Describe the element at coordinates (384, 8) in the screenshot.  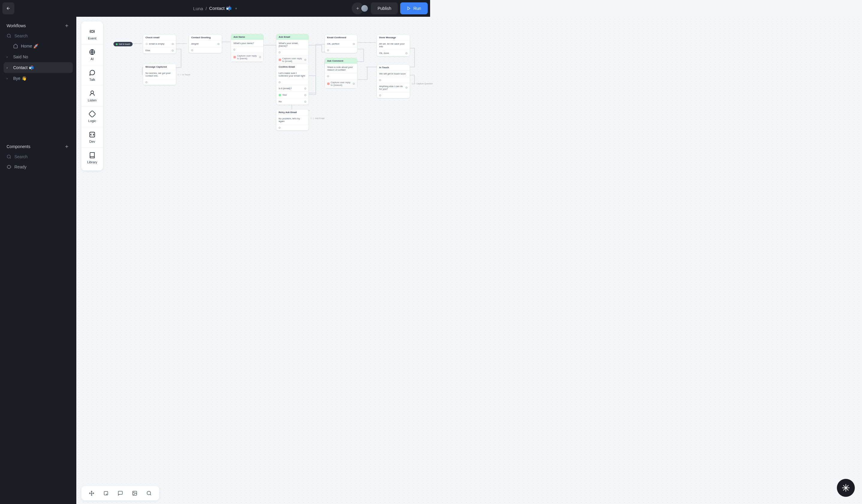
I see `publish-button: Publish` at that location.